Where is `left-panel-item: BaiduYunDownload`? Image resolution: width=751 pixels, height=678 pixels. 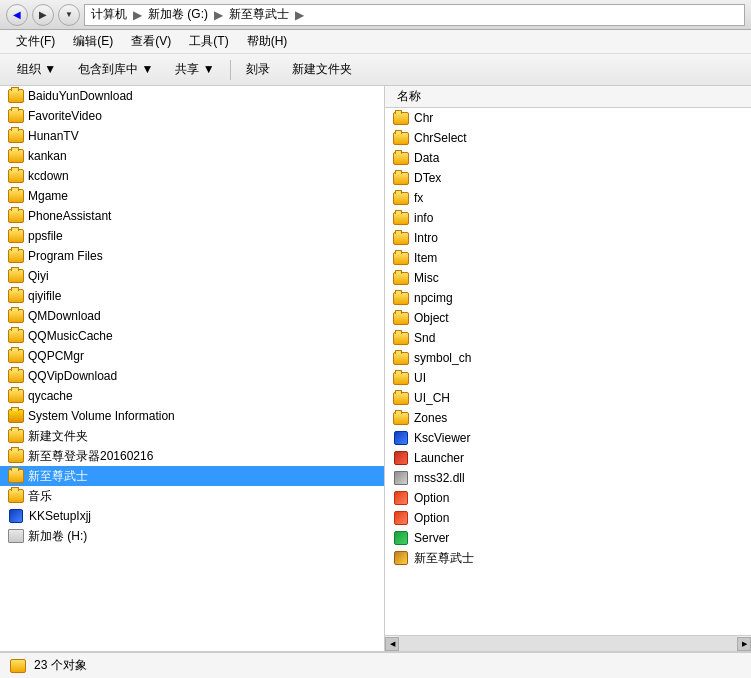
left-panel-item: BaiduYunDownload is located at coordinates (192, 96).